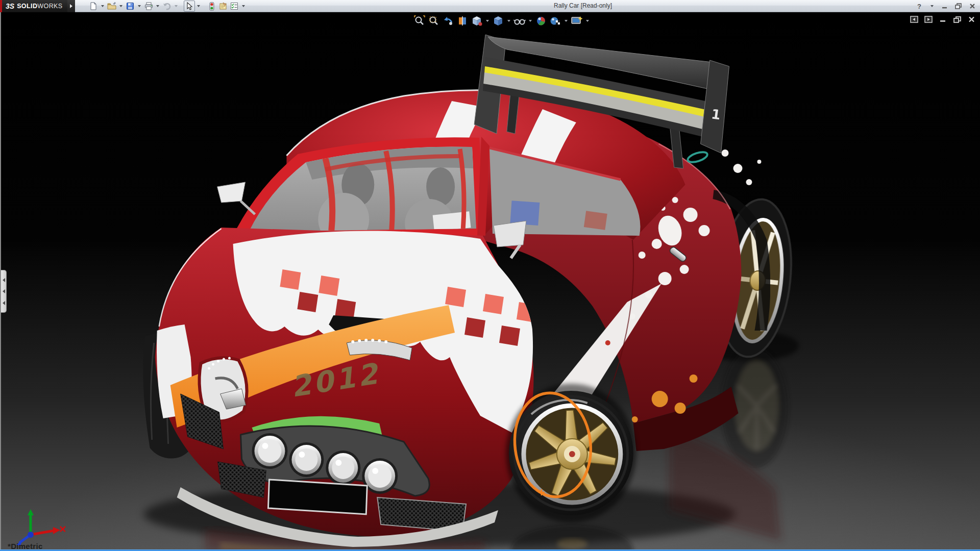 Image resolution: width=980 pixels, height=551 pixels. I want to click on zoom-to-fit-button, so click(420, 21).